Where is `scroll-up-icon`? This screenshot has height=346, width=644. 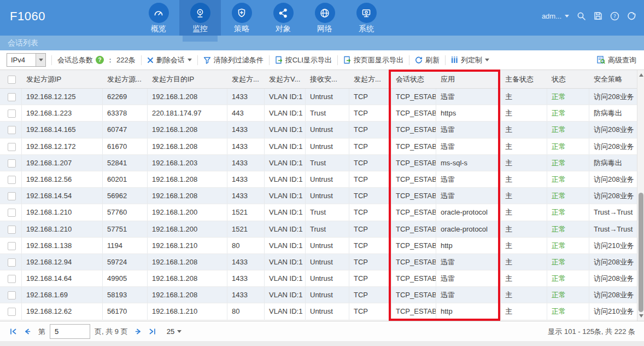 scroll-up-icon is located at coordinates (641, 75).